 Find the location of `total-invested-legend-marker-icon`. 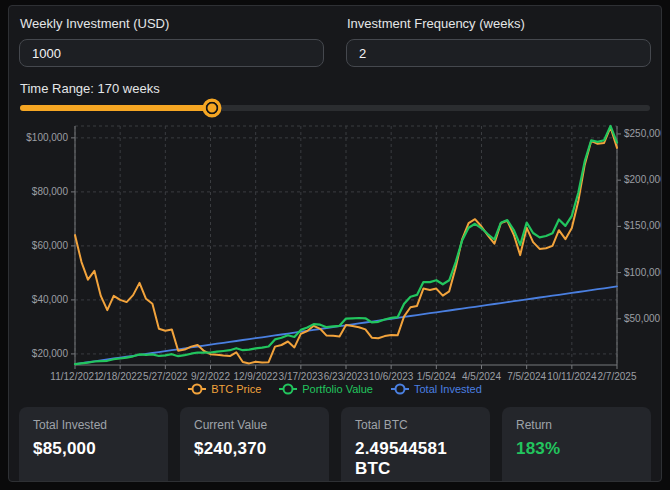

total-invested-legend-marker-icon is located at coordinates (400, 389).